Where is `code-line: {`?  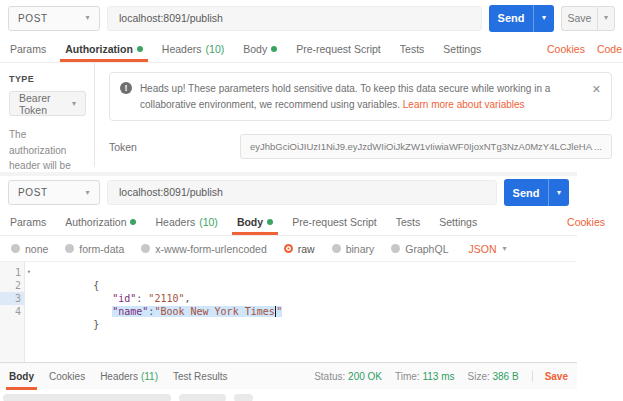
code-line: { is located at coordinates (301, 272).